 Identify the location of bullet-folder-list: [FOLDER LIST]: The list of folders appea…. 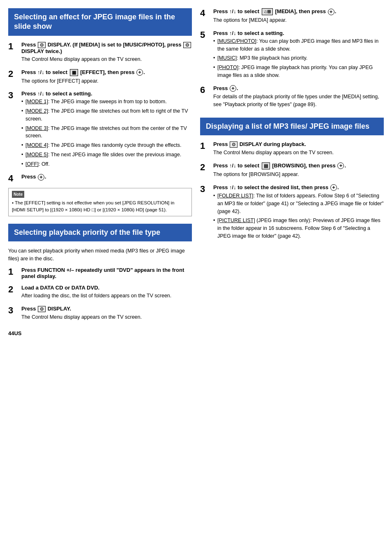
(298, 204).